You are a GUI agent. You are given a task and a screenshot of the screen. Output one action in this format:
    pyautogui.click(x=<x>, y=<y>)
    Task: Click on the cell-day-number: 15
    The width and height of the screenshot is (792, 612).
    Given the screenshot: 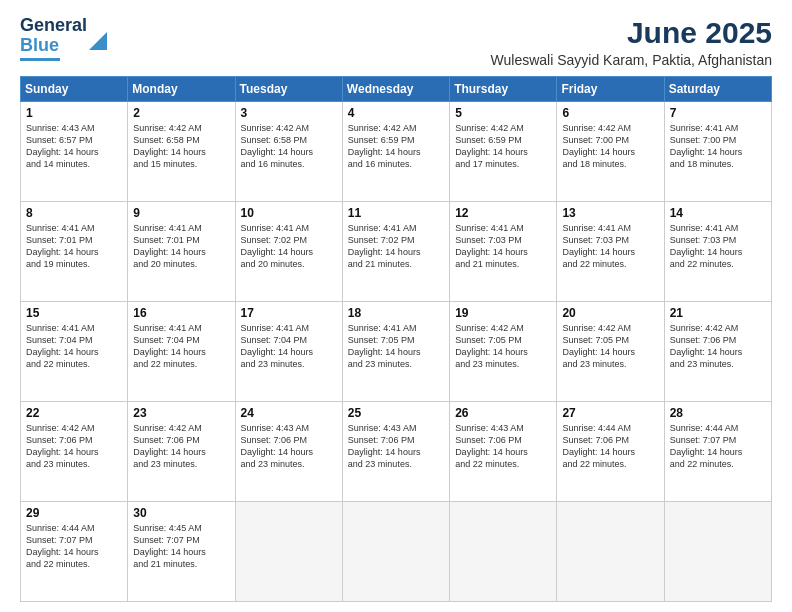 What is the action you would take?
    pyautogui.click(x=74, y=313)
    